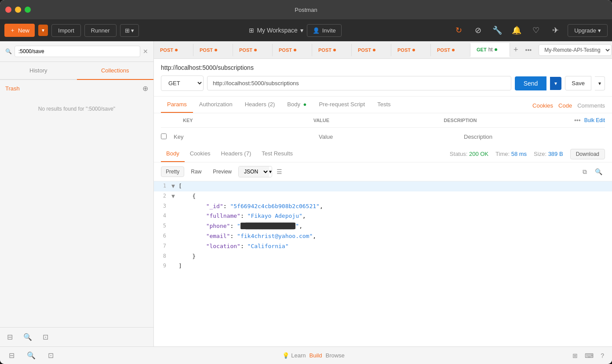 This screenshot has width=612, height=364. I want to click on method-select: GET POST PUT DELETE, so click(182, 83).